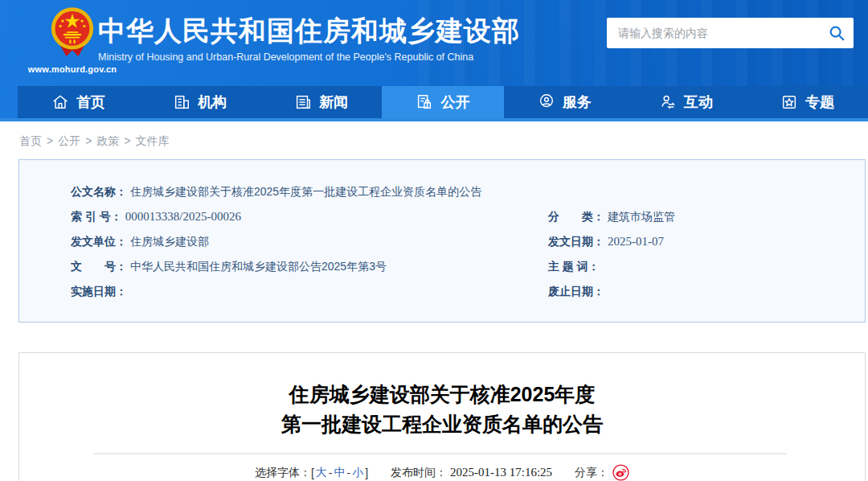 The height and width of the screenshot is (481, 868). Describe the element at coordinates (564, 102) in the screenshot. I see `nav-item-service: 服务` at that location.